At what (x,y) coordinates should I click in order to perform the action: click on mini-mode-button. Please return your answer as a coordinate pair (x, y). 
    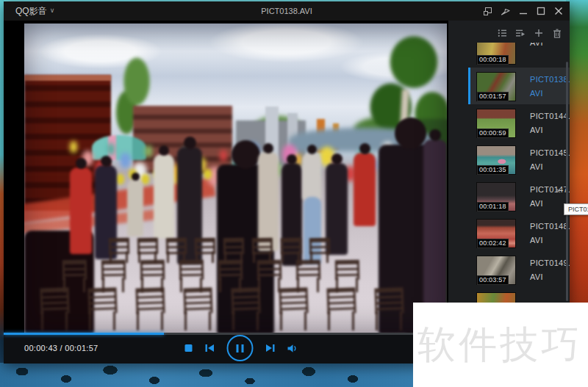
    Looking at the image, I should click on (488, 12).